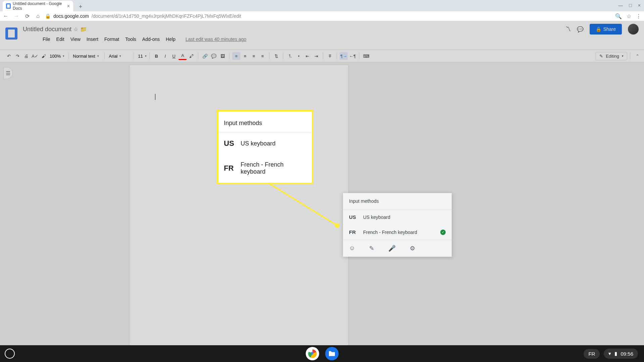 This screenshot has height=362, width=644. What do you see at coordinates (236, 56) in the screenshot?
I see `align-left-icon: ≡` at bounding box center [236, 56].